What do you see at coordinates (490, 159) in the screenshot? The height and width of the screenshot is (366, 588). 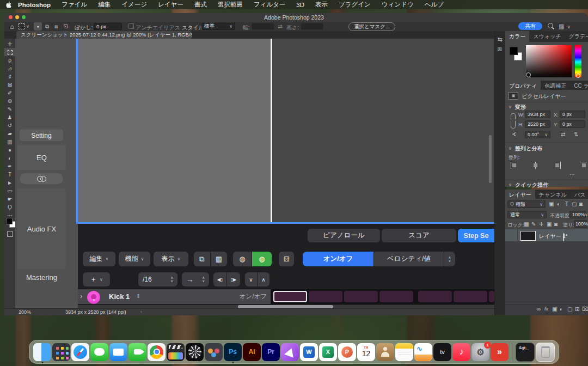 I see `canvas-vertical-scrollbar` at bounding box center [490, 159].